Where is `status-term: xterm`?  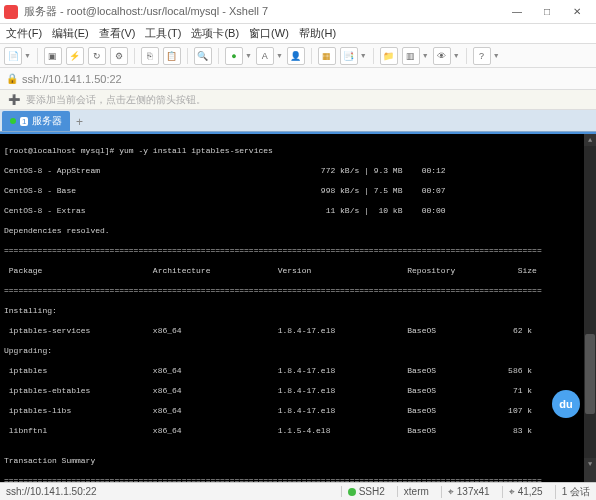
status-term: xterm is located at coordinates (413, 492).